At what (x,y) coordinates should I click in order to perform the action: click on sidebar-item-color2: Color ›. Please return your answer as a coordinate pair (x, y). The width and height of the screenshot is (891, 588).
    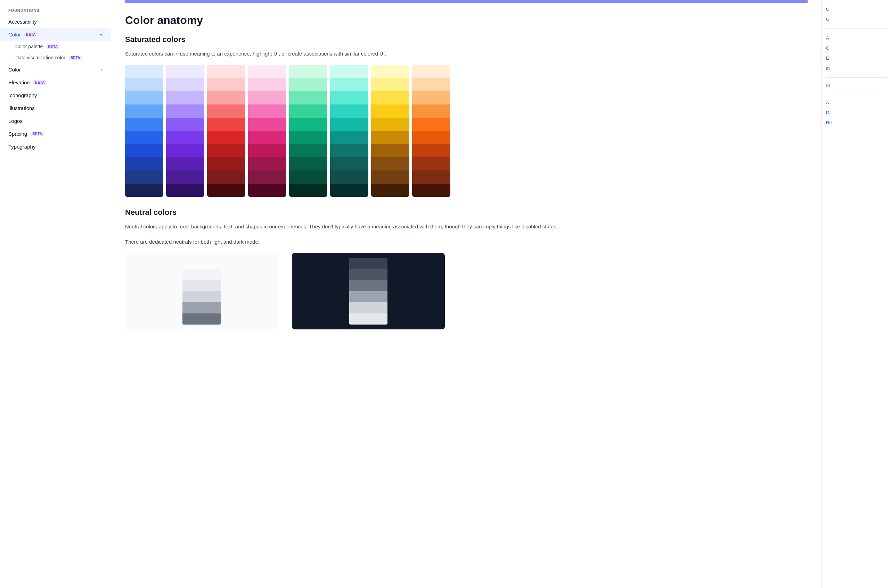
    Looking at the image, I should click on (56, 70).